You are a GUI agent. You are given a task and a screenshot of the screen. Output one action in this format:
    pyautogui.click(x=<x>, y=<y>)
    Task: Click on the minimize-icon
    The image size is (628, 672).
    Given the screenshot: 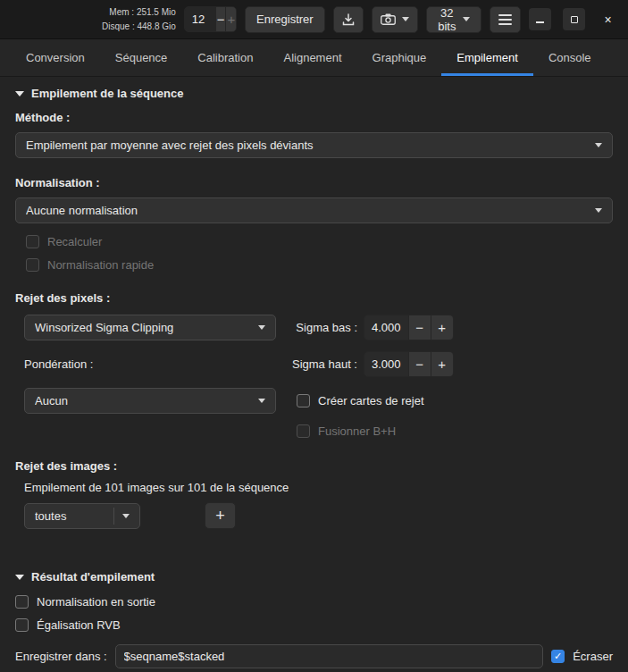 What is the action you would take?
    pyautogui.click(x=540, y=22)
    